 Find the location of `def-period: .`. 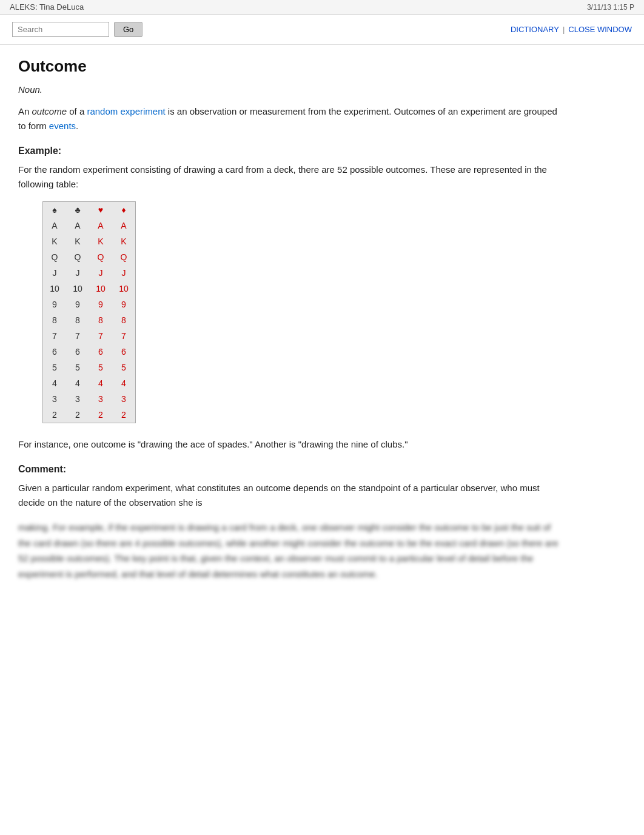

def-period: . is located at coordinates (77, 126).